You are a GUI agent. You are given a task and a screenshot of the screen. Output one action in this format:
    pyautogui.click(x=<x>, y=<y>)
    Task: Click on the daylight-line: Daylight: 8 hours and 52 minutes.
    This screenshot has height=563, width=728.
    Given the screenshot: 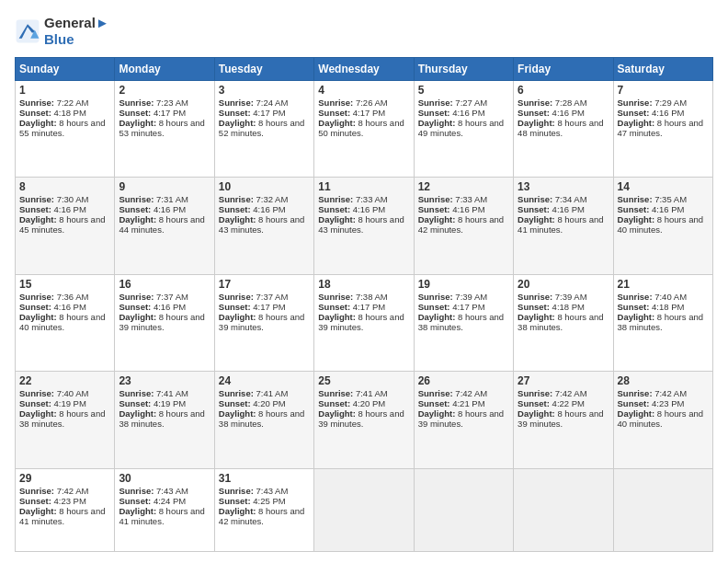 What is the action you would take?
    pyautogui.click(x=265, y=128)
    